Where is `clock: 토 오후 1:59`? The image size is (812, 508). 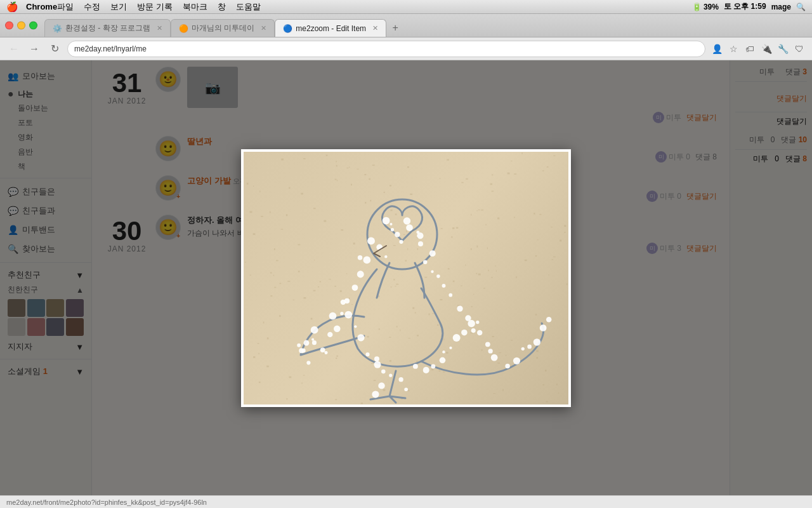 clock: 토 오후 1:59 is located at coordinates (745, 6).